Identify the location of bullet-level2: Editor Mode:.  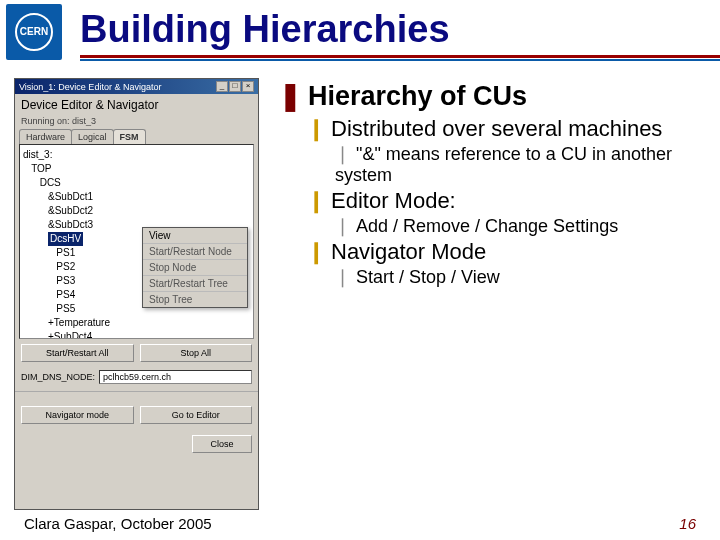
(504, 200).